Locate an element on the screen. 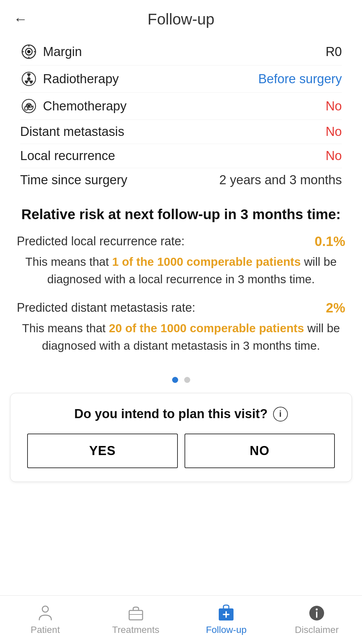 Image resolution: width=362 pixels, height=644 pixels. chemotherapy-value: No is located at coordinates (333, 106).